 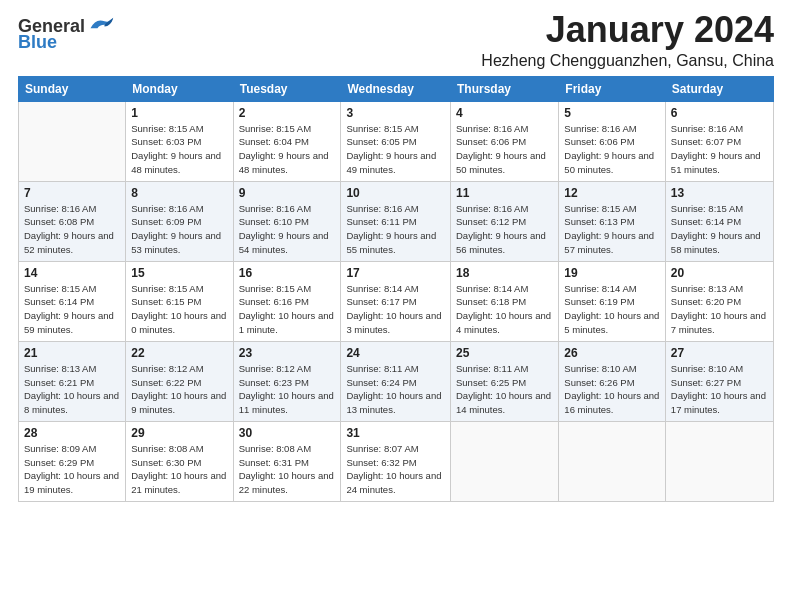 What do you see at coordinates (501, 242) in the screenshot?
I see `daylight-text: Daylight: 9 hours and 56 minutes.` at bounding box center [501, 242].